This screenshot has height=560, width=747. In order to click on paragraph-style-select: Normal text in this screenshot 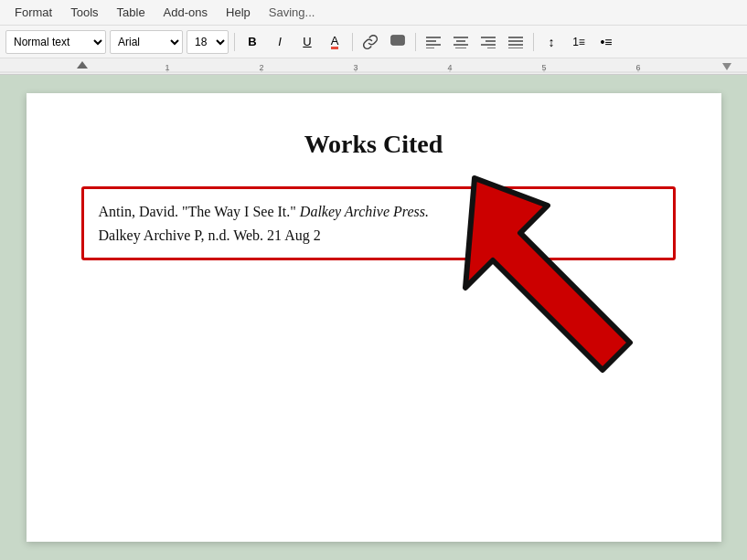, I will do `click(56, 42)`.